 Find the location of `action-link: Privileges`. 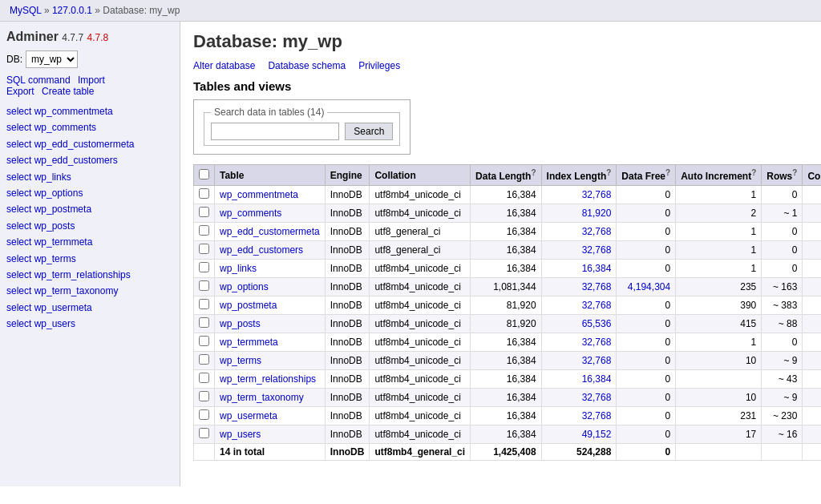

action-link: Privileges is located at coordinates (379, 66).